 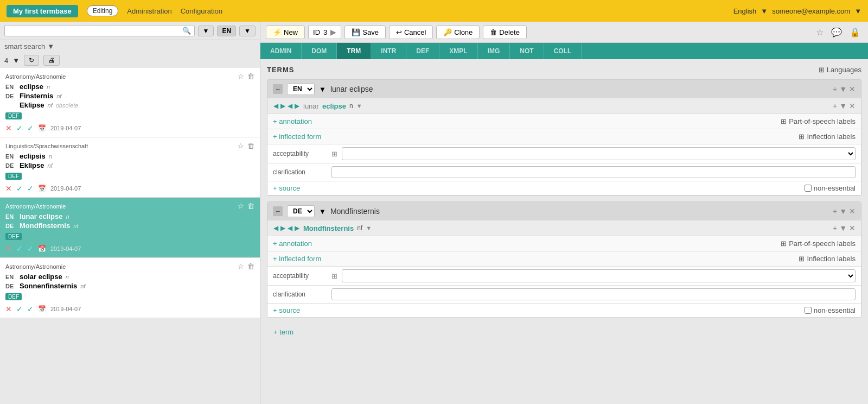 What do you see at coordinates (505, 33) in the screenshot?
I see `delete-button: 🗑 Delete` at bounding box center [505, 33].